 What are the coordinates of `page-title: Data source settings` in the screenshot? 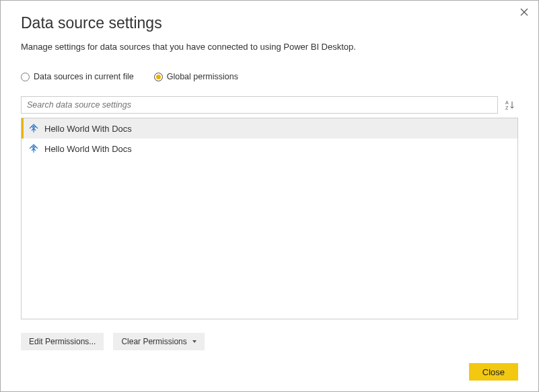 It's located at (269, 23).